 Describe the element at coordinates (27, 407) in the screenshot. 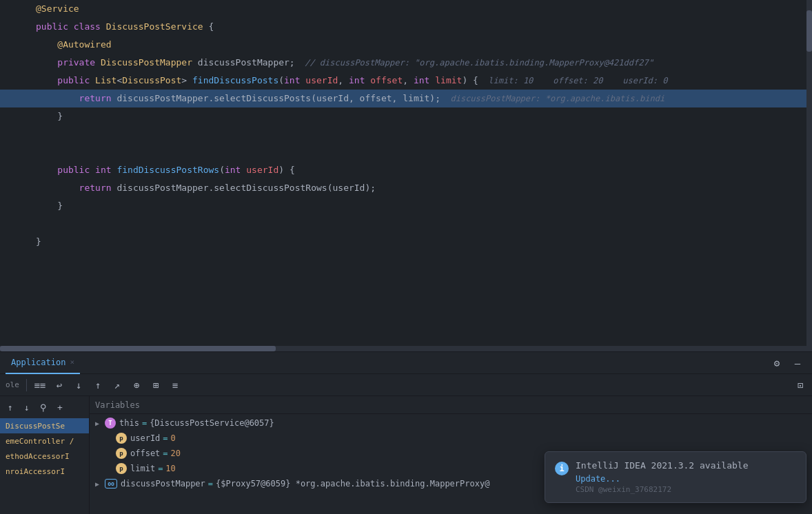

I see `frame-down-btn: ↓` at that location.